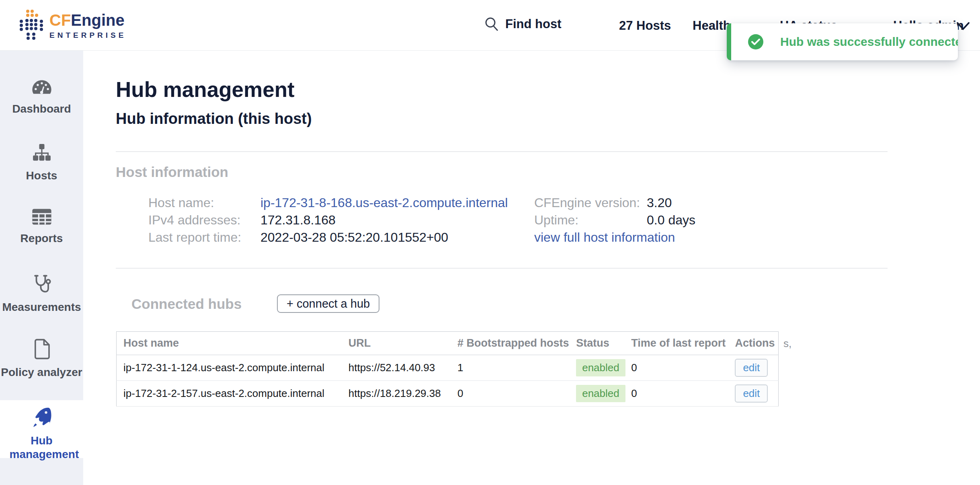 Image resolution: width=980 pixels, height=485 pixels. What do you see at coordinates (205, 89) in the screenshot?
I see `page-title: Hub management` at bounding box center [205, 89].